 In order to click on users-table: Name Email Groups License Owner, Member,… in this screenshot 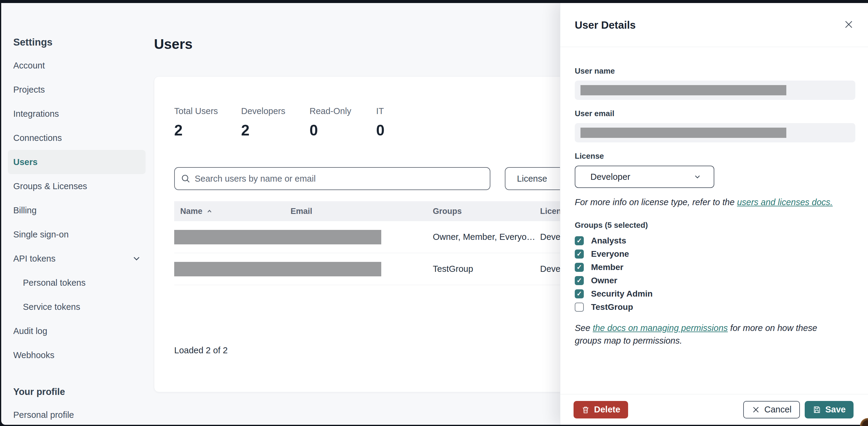, I will do `click(377, 243)`.